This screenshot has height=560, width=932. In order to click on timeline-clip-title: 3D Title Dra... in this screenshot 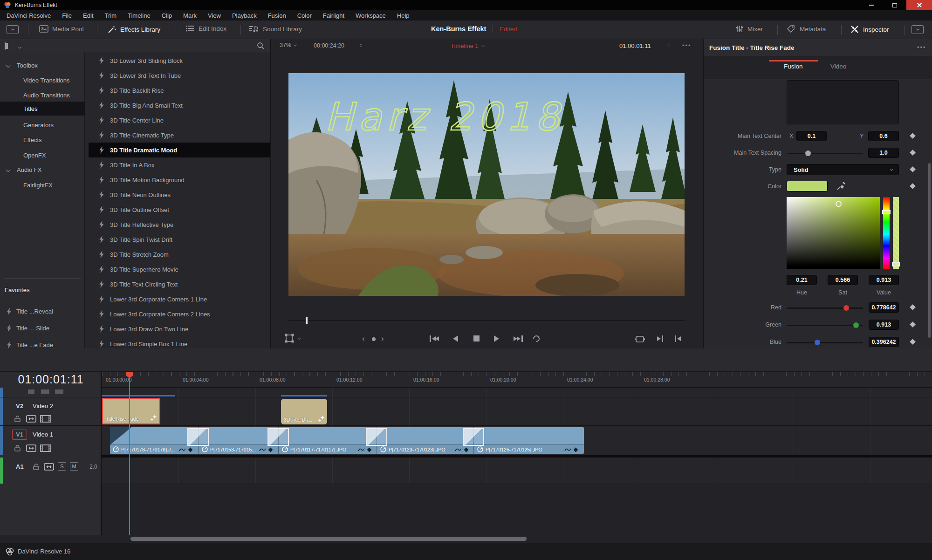, I will do `click(304, 412)`.